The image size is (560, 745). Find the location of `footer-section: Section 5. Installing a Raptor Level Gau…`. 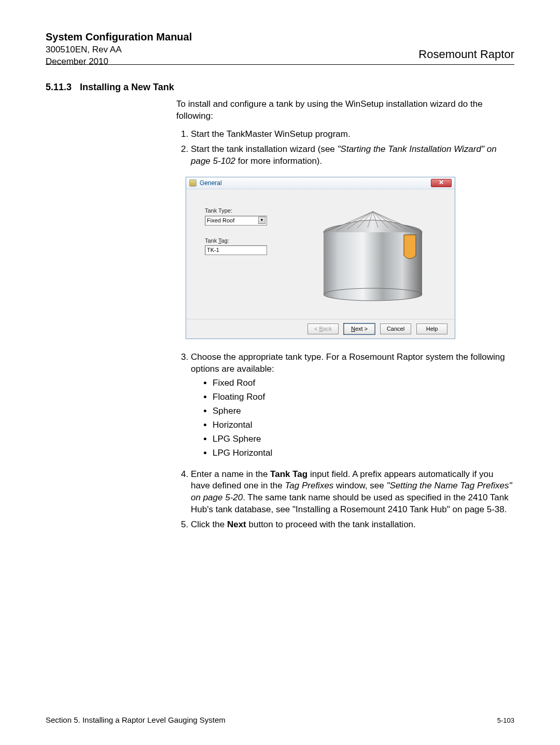

footer-section: Section 5. Installing a Raptor Level Gau… is located at coordinates (136, 720).